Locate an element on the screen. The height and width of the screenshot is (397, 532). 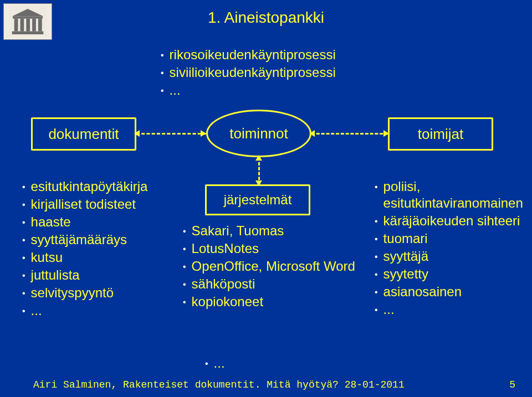
list-item: •siviilioikeudenkäyntiprosessi is located at coordinates (248, 73).